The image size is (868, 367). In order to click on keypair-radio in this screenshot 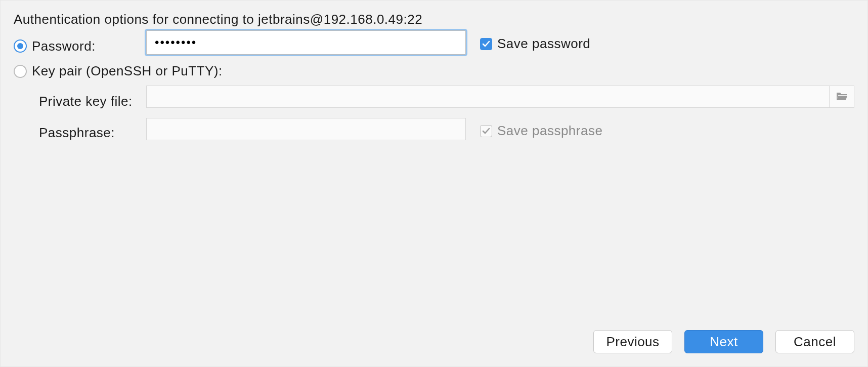, I will do `click(20, 71)`.